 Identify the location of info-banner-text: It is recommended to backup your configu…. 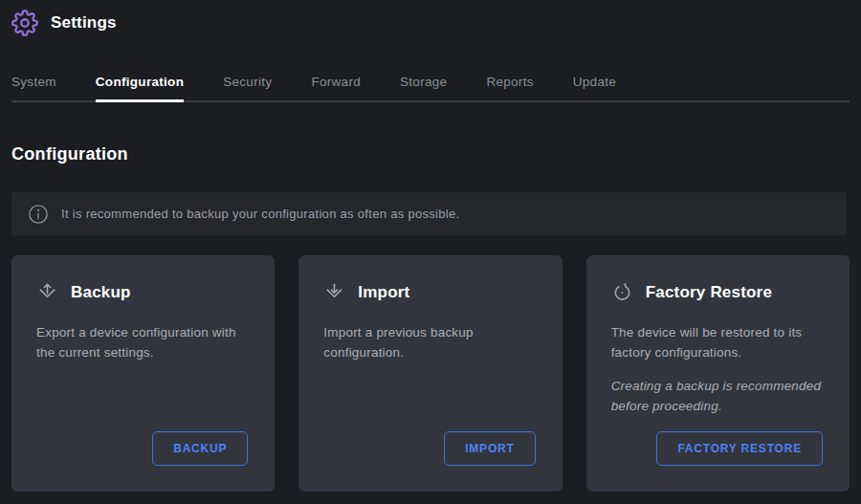
(260, 214).